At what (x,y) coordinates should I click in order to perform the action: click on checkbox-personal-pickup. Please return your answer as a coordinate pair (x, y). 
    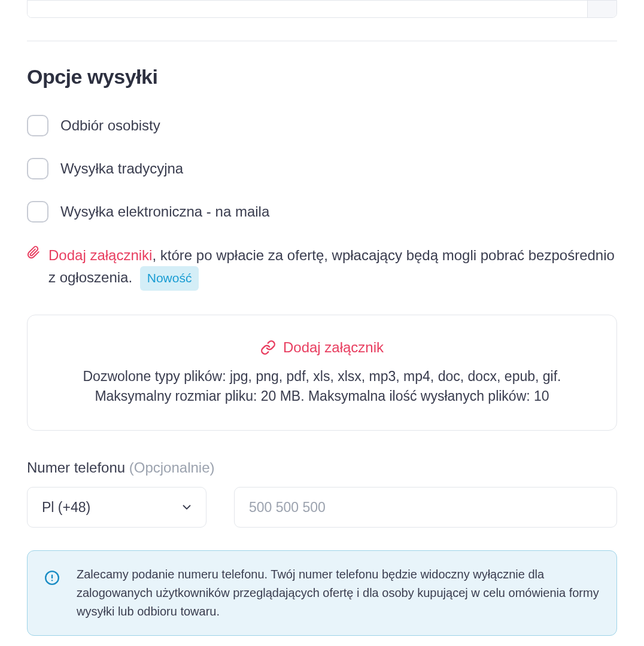
    Looking at the image, I should click on (38, 126).